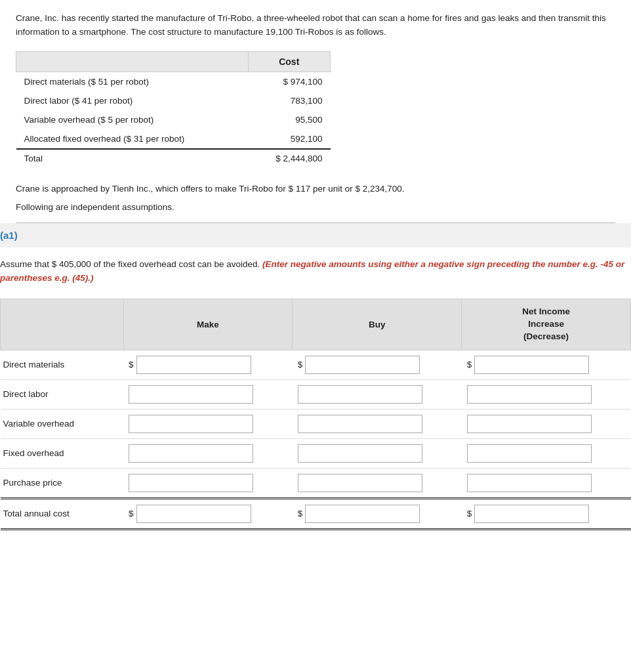 This screenshot has height=672, width=631. What do you see at coordinates (208, 483) in the screenshot?
I see `make-cell-purchase-price` at bounding box center [208, 483].